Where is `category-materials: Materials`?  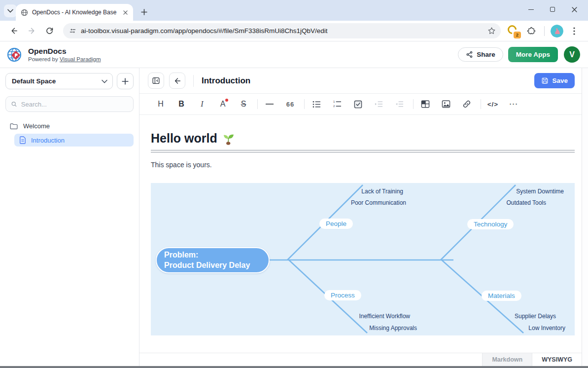 category-materials: Materials is located at coordinates (502, 296).